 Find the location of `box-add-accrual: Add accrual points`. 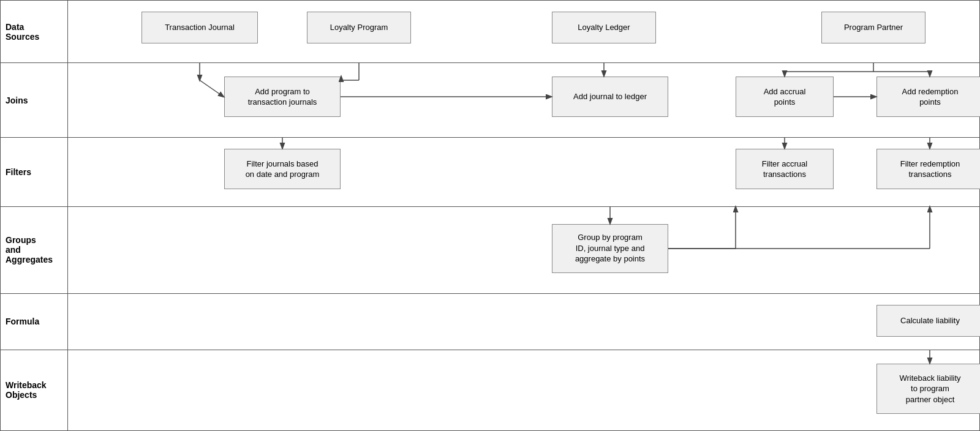

box-add-accrual: Add accrual points is located at coordinates (785, 97).